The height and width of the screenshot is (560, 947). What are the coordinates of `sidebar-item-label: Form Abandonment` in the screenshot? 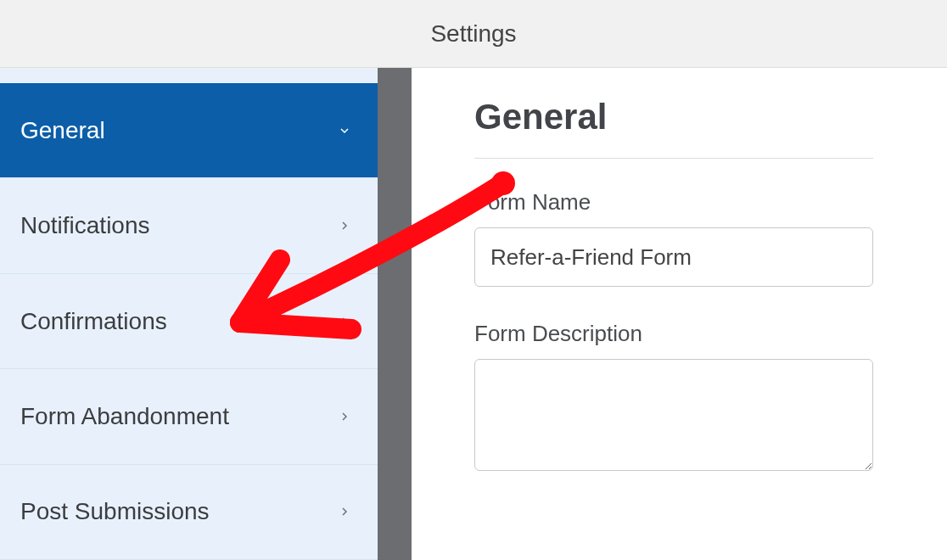 It's located at (178, 417).